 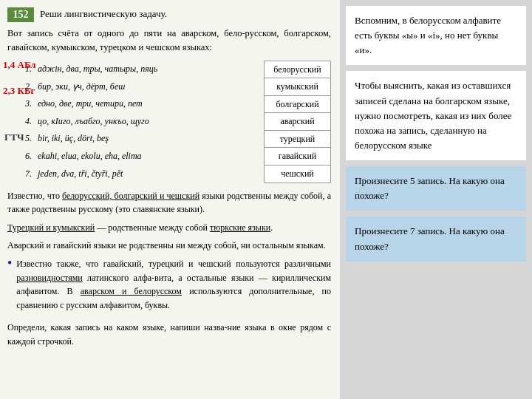 What do you see at coordinates (177, 174) in the screenshot?
I see `table-row: 7.jeden, dva, tři, čtyři, pětчешский` at bounding box center [177, 174].